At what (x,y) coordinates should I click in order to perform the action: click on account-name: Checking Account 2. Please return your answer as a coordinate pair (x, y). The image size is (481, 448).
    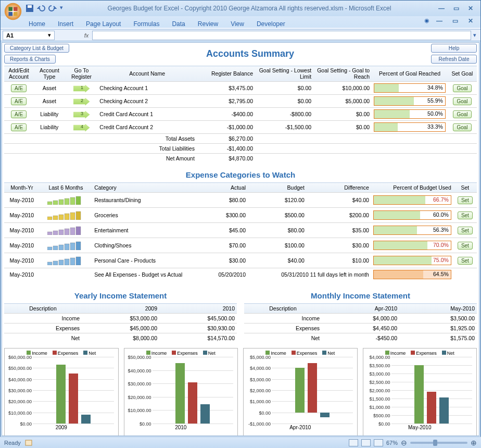
    Looking at the image, I should click on (147, 101).